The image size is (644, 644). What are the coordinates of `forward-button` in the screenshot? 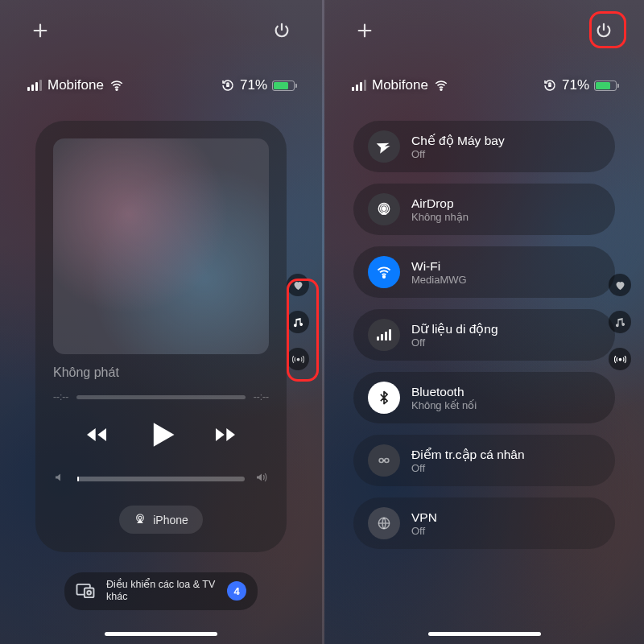 It's located at (225, 435).